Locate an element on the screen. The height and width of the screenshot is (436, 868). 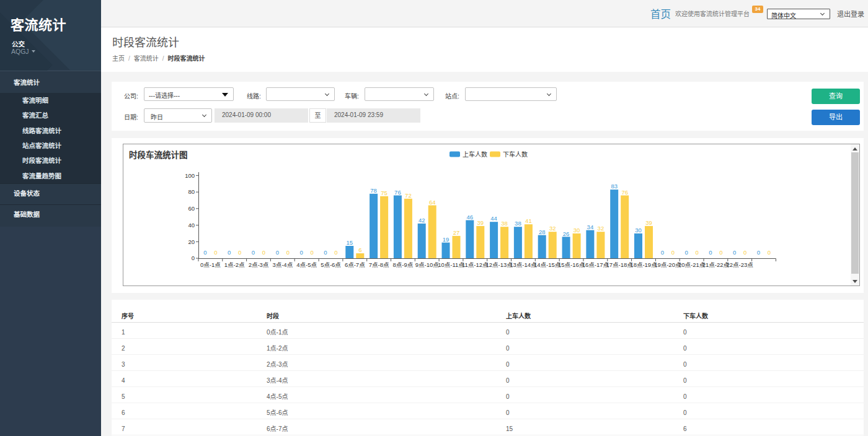
svg-text: 64 is located at coordinates (433, 202).